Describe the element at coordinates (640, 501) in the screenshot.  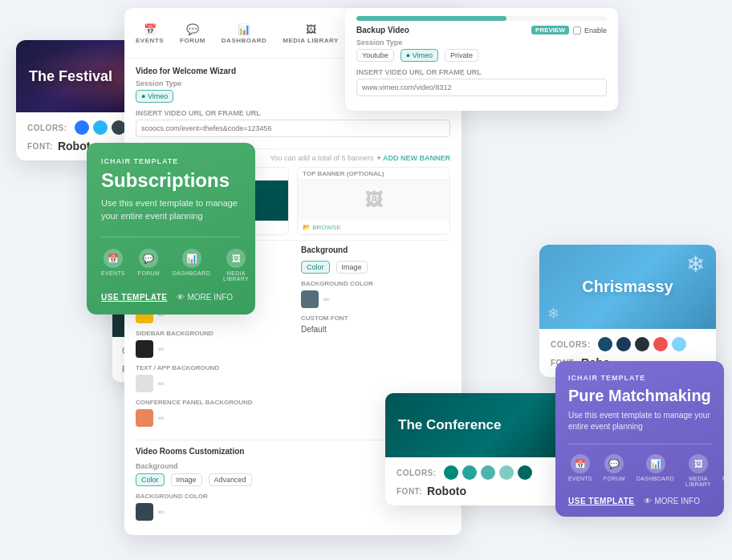
I see `matchmaking-actions: USE TEMPLATE 👁 MORE INFO` at that location.